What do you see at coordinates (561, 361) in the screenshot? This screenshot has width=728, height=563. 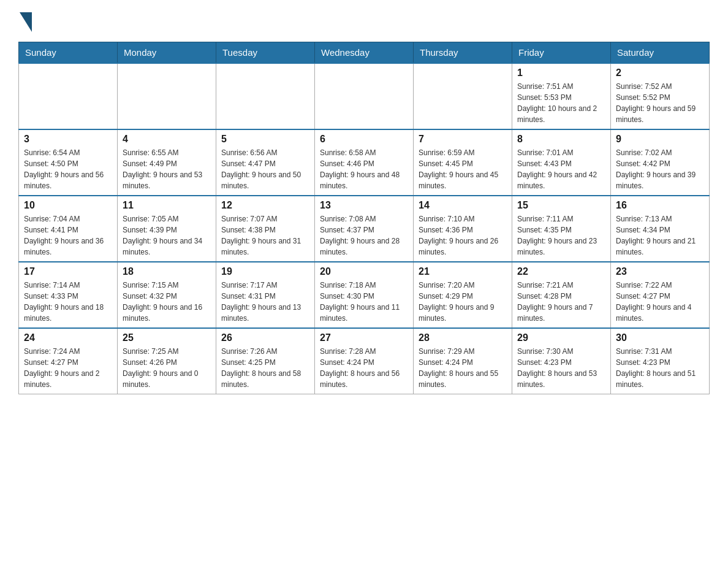 I see `calendar-cell: 29Sunrise: 7:30 AMSunset: 4:23 PMDayligh…` at bounding box center [561, 361].